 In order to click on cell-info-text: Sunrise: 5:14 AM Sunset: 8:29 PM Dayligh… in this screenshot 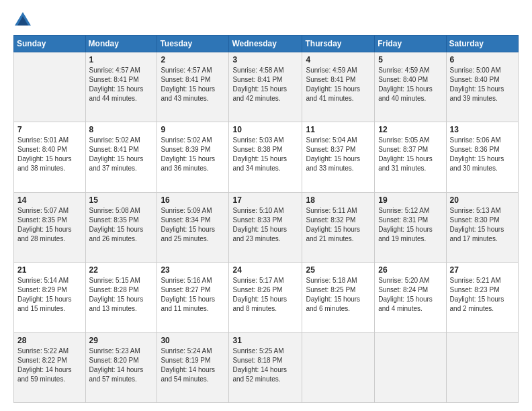, I will do `click(50, 295)`.